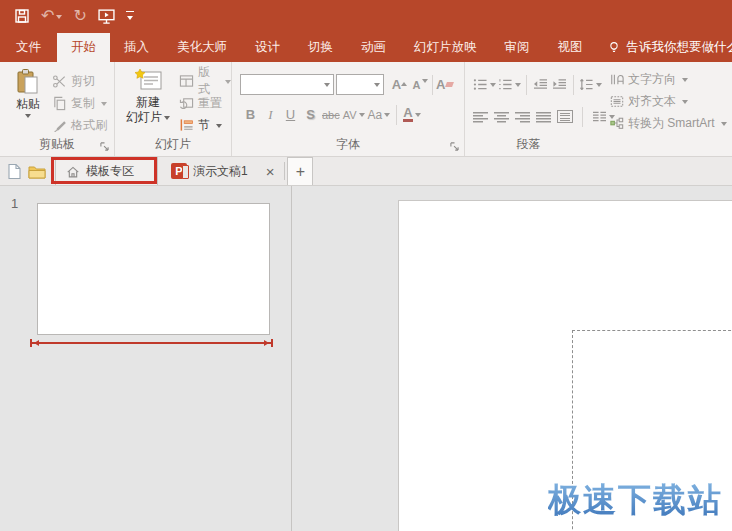 This screenshot has width=732, height=531. Describe the element at coordinates (502, 117) in the screenshot. I see `align-center-icon` at that location.